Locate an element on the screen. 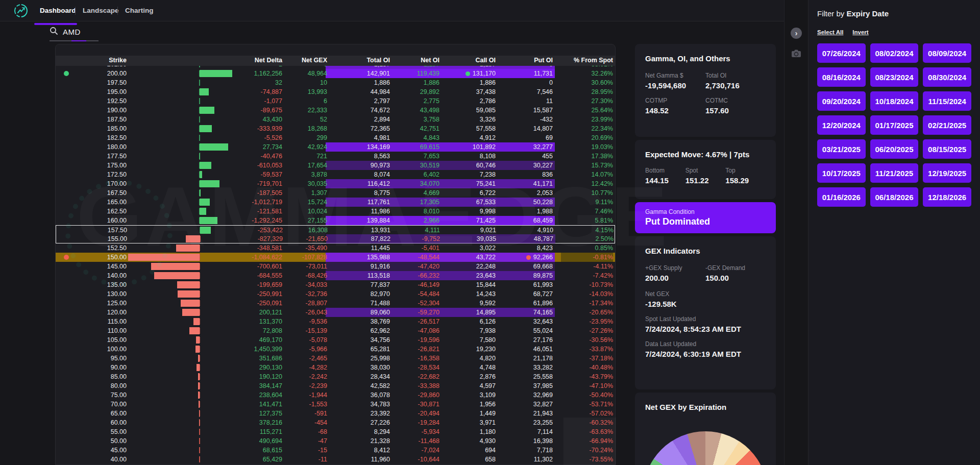  stat-label: Spot Last Updated is located at coordinates (705, 319).